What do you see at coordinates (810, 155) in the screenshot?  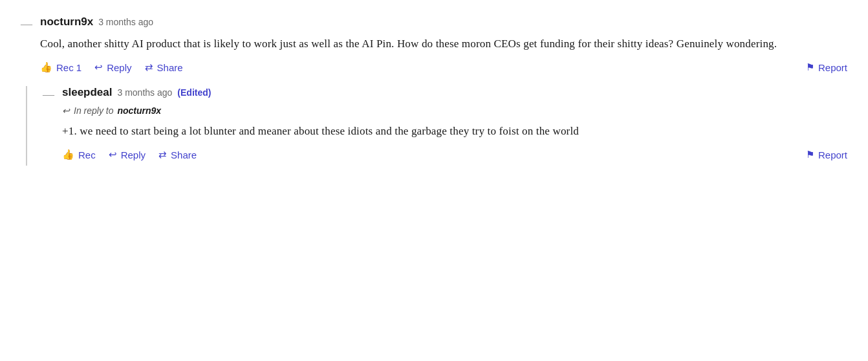 I see `reply-report-icon: ⚑` at bounding box center [810, 155].